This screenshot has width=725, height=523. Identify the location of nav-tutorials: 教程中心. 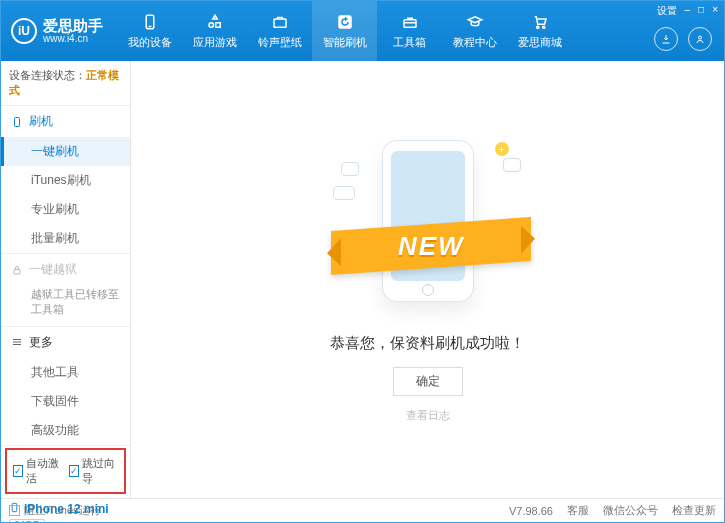
(474, 31).